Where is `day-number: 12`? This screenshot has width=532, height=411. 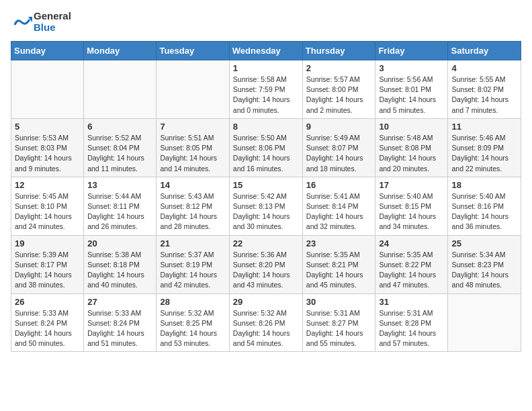
day-number: 12 is located at coordinates (47, 185).